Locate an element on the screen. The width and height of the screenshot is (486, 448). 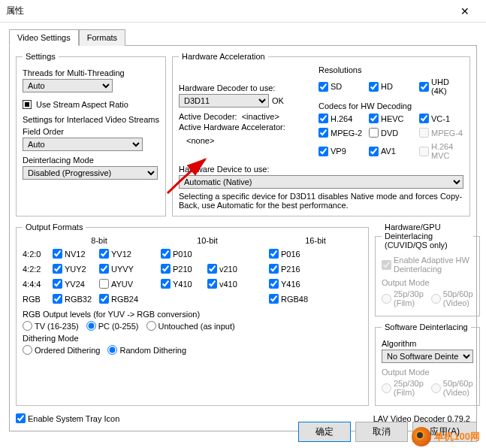
close-icon: ✕ is located at coordinates (465, 11).